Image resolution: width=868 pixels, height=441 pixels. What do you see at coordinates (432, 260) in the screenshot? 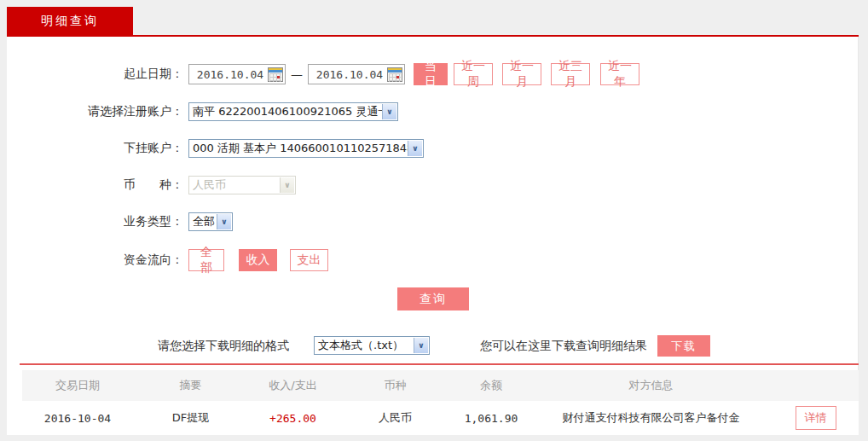
I see `fund-flow-row: 资金流向： 全部 收入 支出` at bounding box center [432, 260].